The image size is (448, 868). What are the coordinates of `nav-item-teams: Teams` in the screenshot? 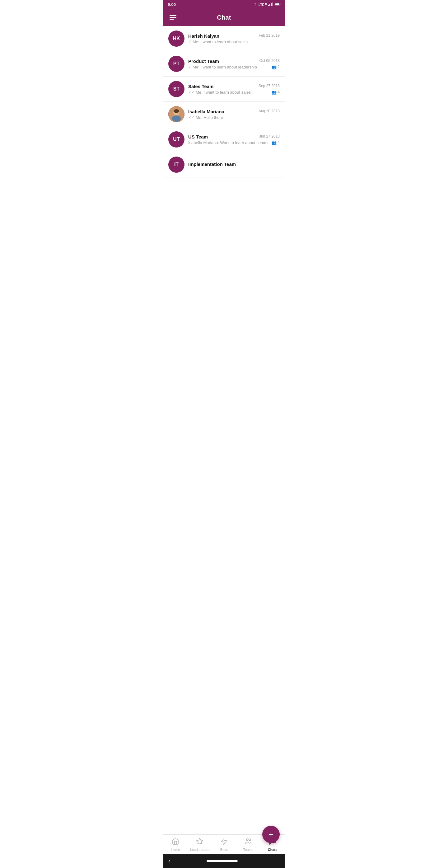 It's located at (248, 844).